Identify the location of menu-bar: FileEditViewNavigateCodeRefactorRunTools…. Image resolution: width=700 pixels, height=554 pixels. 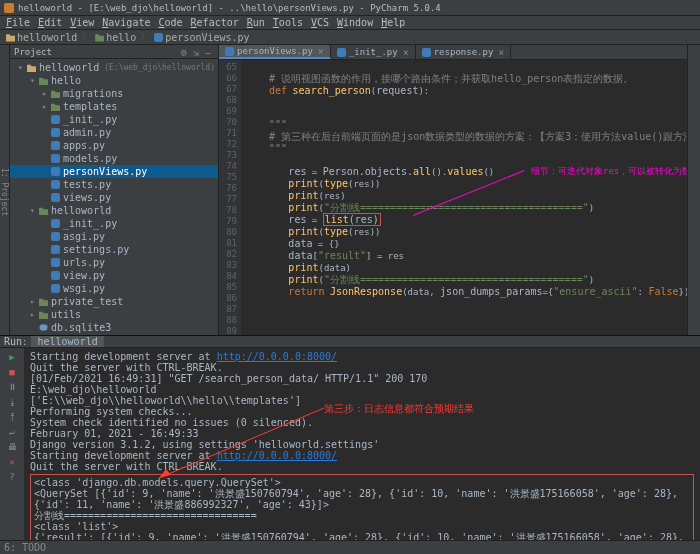
(350, 23).